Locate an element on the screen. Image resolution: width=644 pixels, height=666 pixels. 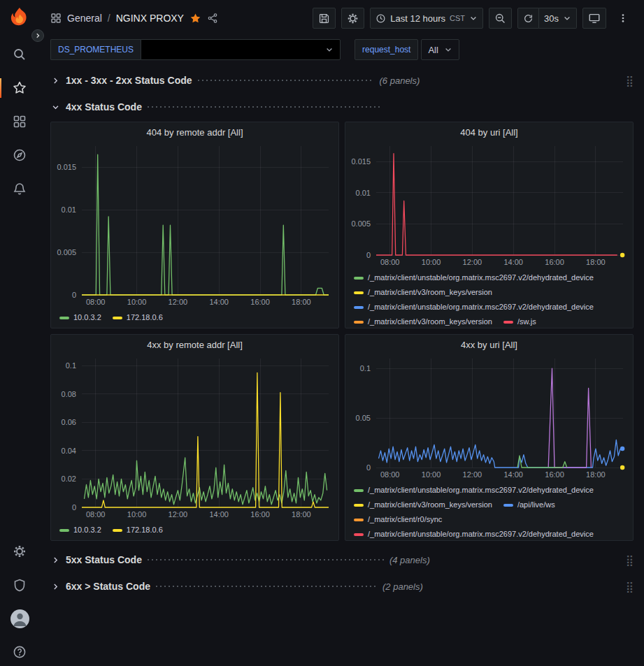
zoom-out-button is located at coordinates (501, 18).